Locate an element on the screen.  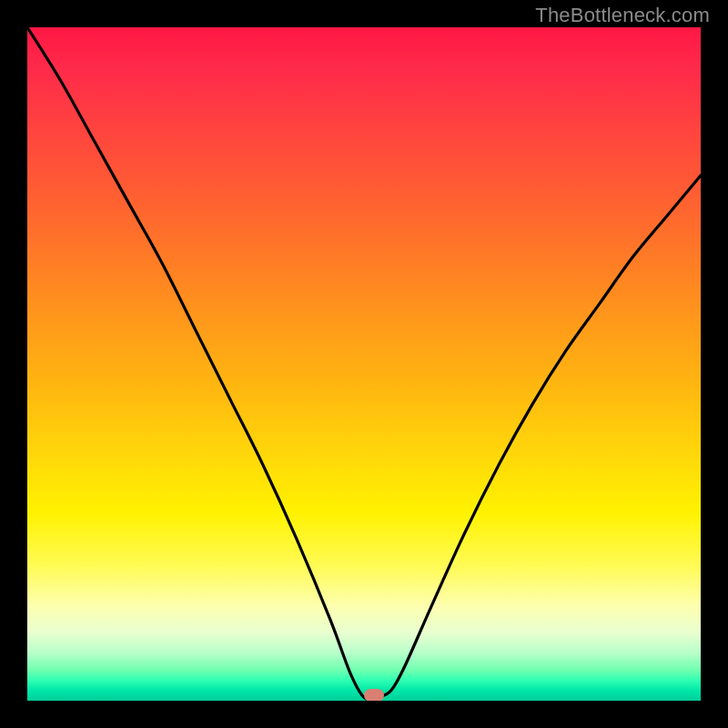
watermark-text: TheBottleneck.com is located at coordinates (622, 15).